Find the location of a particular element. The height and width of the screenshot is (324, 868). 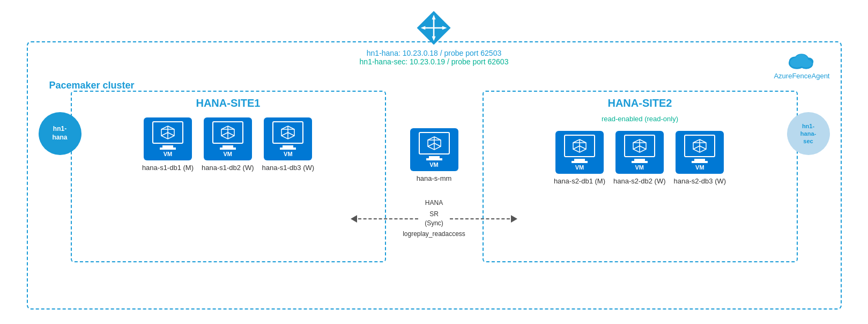

site2-title: HANA-SITE2 is located at coordinates (640, 103).